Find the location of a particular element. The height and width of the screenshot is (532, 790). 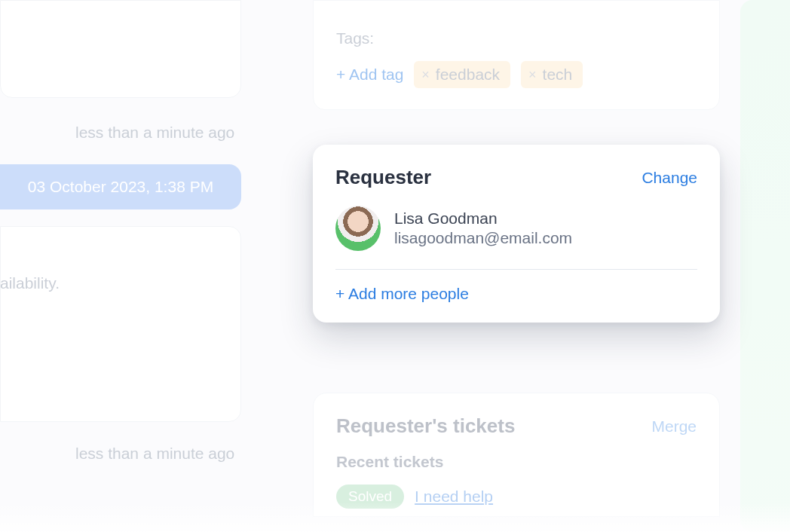

status-badge: Solved is located at coordinates (370, 497).